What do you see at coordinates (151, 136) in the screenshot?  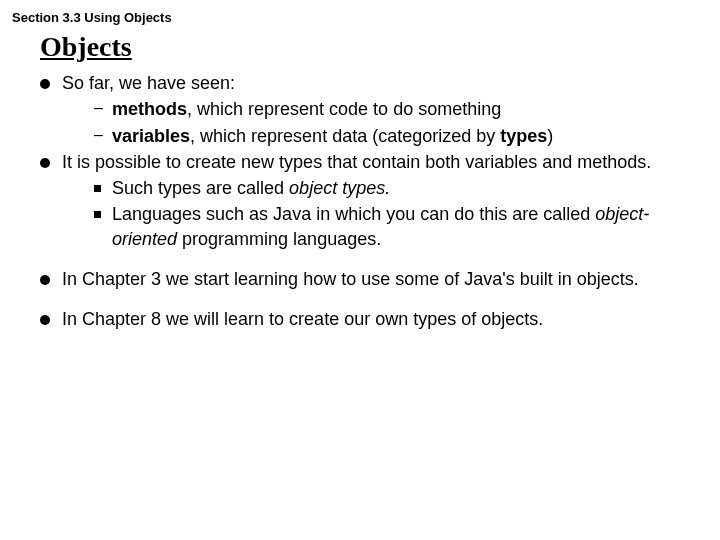 I see `bold-text: variables` at bounding box center [151, 136].